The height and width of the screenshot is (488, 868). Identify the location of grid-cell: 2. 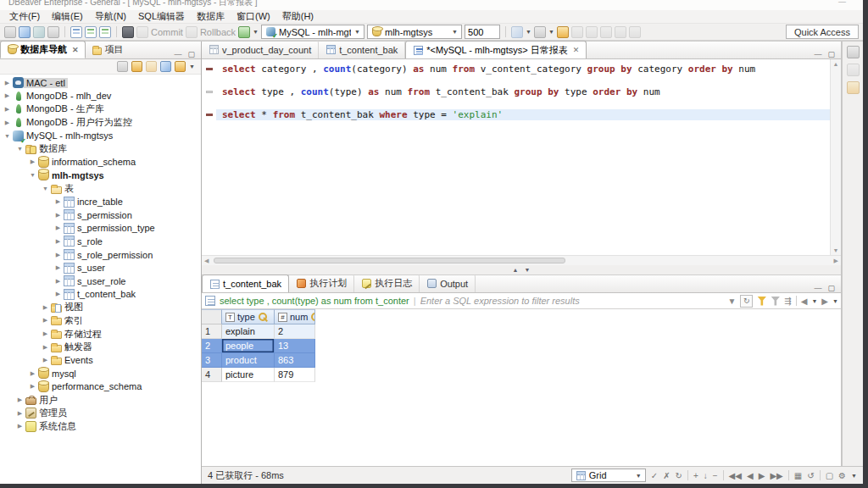
(295, 332).